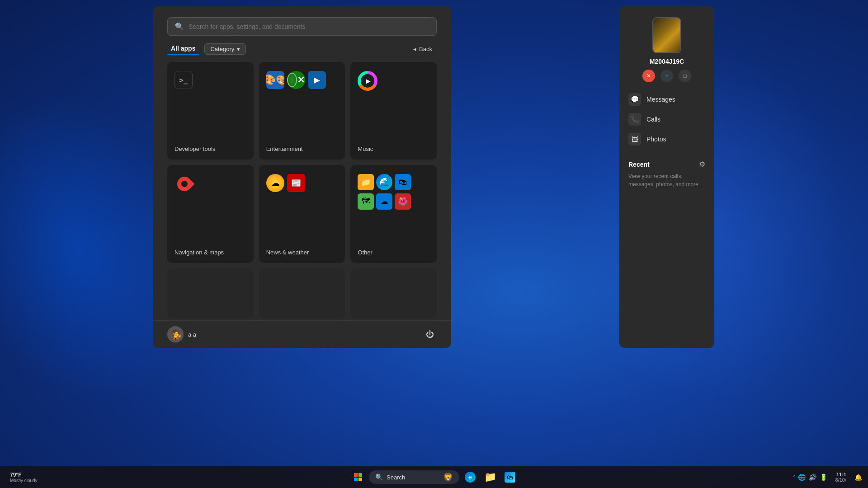 This screenshot has height=488, width=868. What do you see at coordinates (366, 202) in the screenshot?
I see `maps2-icon: 🗺` at bounding box center [366, 202].